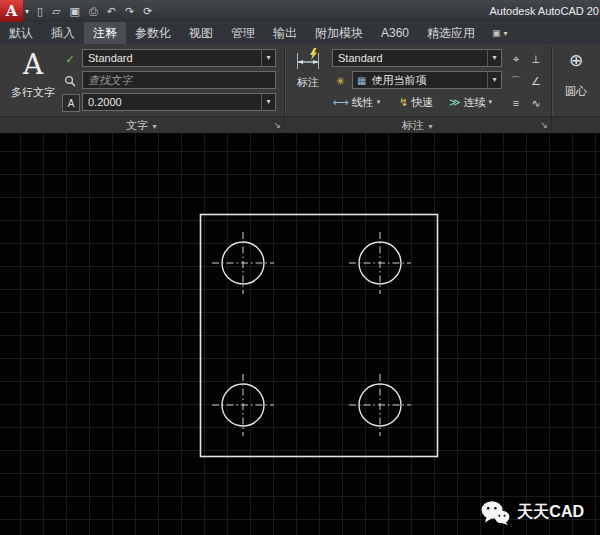  I want to click on tab-annotate: 注释, so click(105, 33).